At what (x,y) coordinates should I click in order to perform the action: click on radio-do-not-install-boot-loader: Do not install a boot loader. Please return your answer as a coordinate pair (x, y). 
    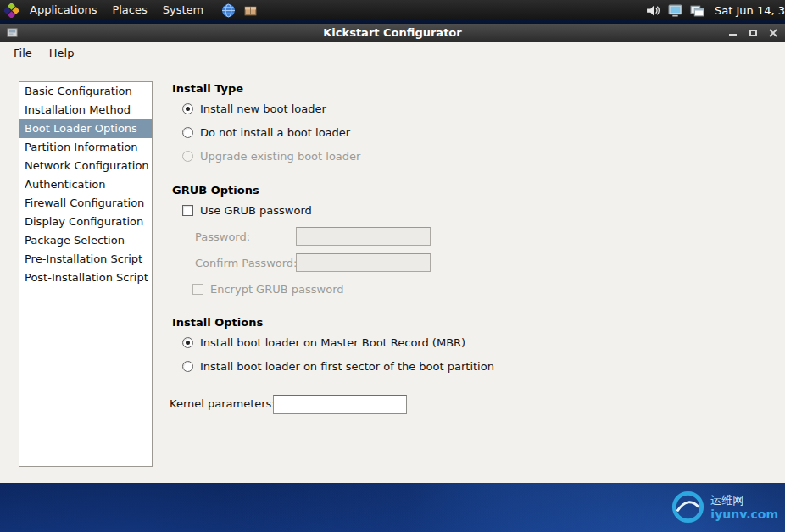
    Looking at the image, I should click on (266, 132).